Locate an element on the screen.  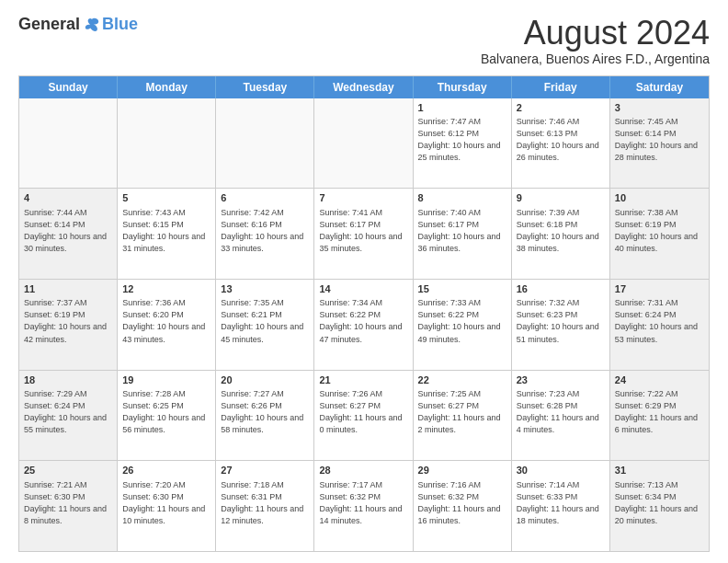
day-info: Sunrise: 7:36 AM Sunset: 6:20 PM Dayligh… is located at coordinates (166, 321).